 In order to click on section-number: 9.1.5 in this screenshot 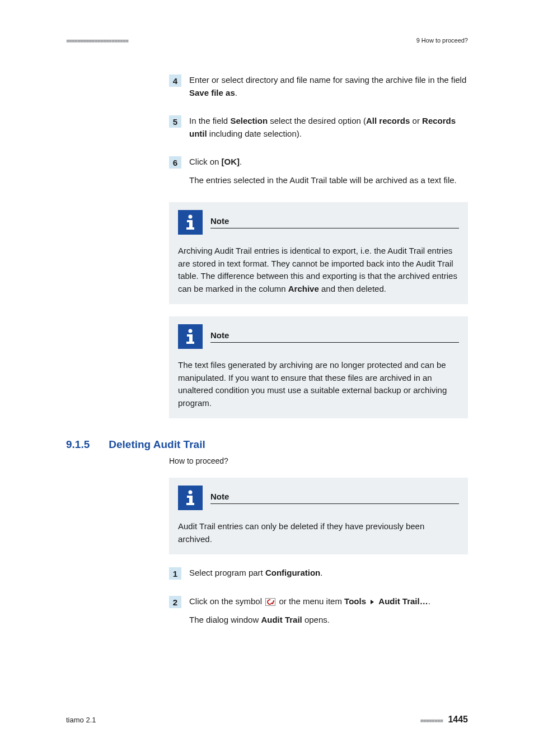, I will do `click(78, 445)`.